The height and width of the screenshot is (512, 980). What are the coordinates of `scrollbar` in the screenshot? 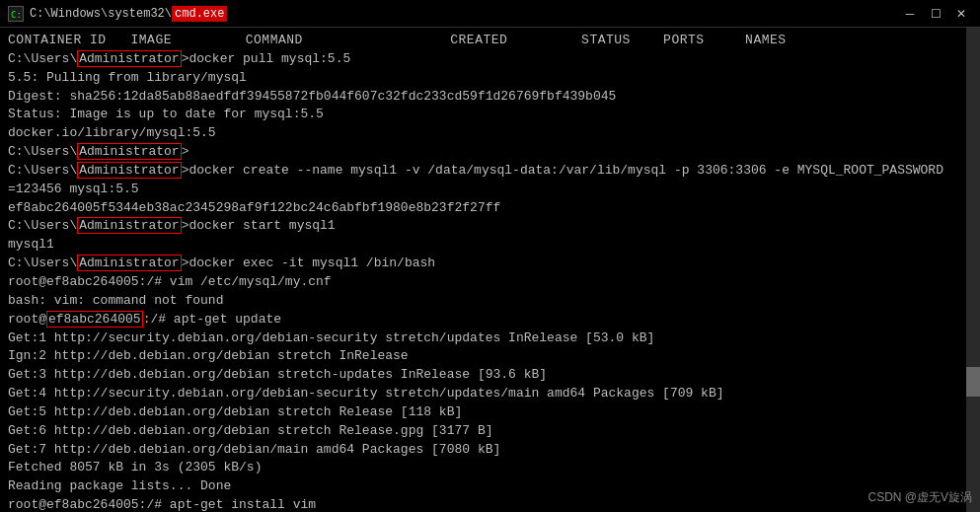 It's located at (973, 270).